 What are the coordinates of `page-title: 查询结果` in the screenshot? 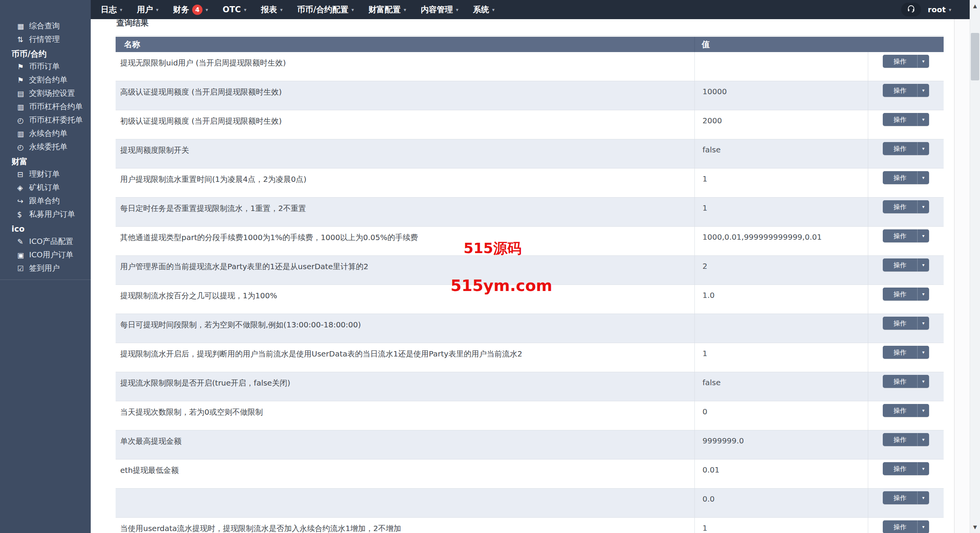 It's located at (530, 28).